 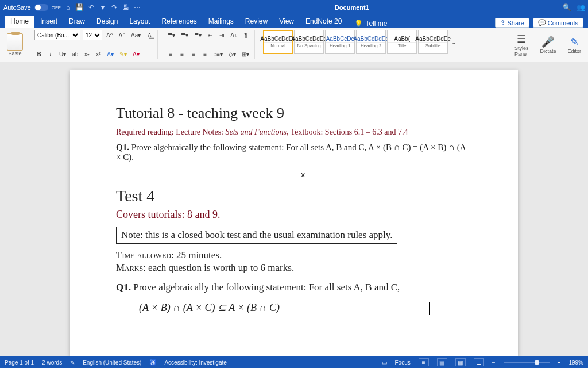 What do you see at coordinates (57, 35) in the screenshot?
I see `font-name-select: Calibri (Bo...` at bounding box center [57, 35].